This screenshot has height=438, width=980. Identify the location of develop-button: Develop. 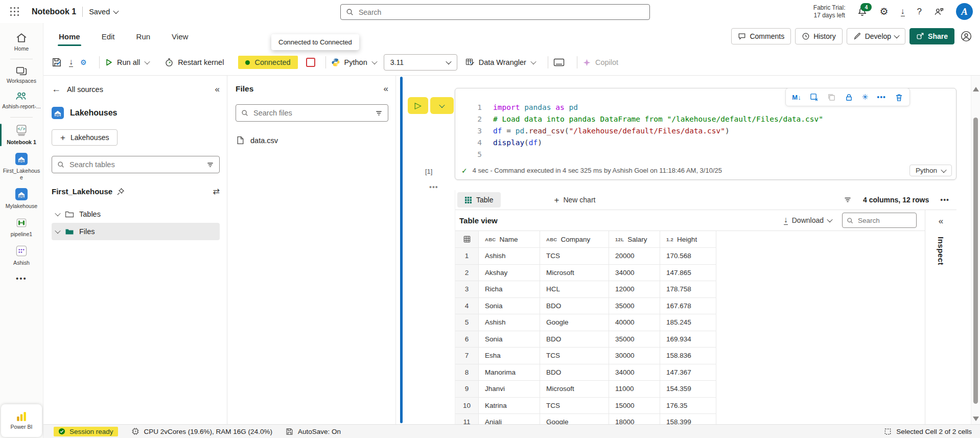
(876, 36).